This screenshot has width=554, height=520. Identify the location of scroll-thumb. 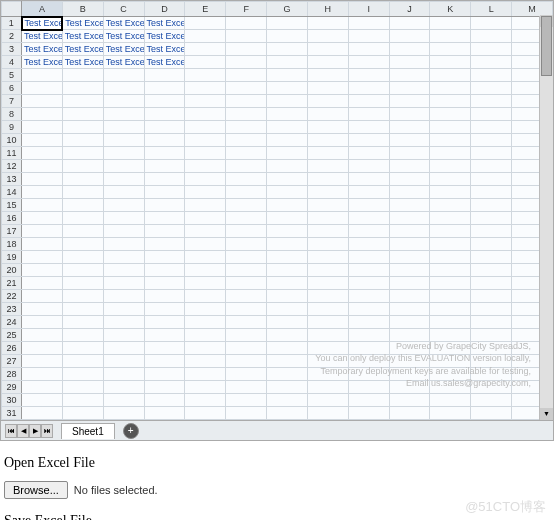
(546, 46).